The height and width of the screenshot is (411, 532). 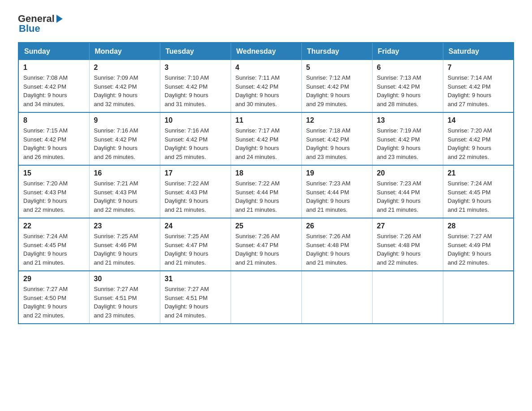 I want to click on day-number: 23, so click(x=124, y=226).